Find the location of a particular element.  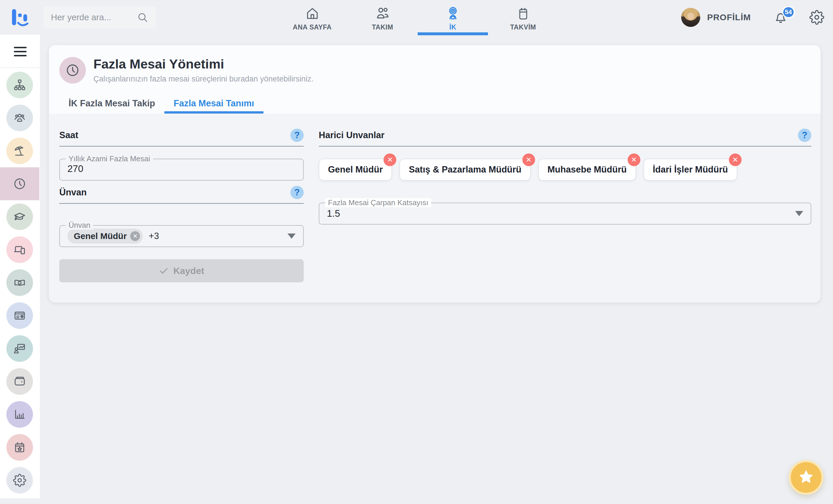

nav-item-home: ANA SAYFA is located at coordinates (312, 18).